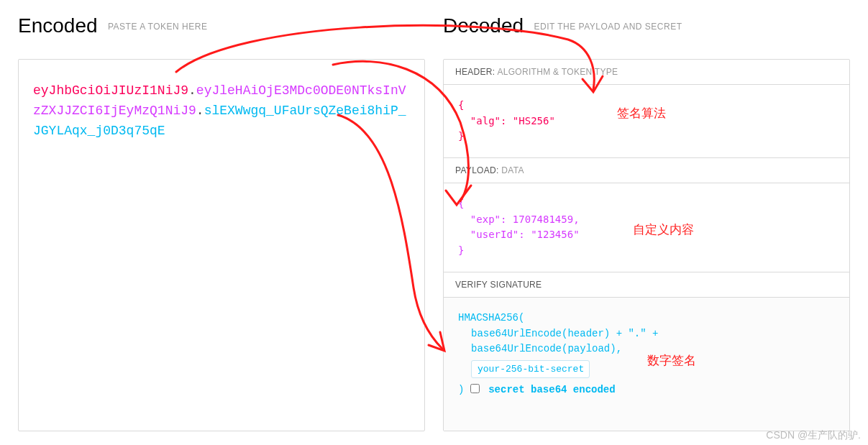 Image resolution: width=868 pixels, height=445 pixels. What do you see at coordinates (111, 91) in the screenshot?
I see `token-header-part: eyJhbGciOiJIUzI1NiJ9` at bounding box center [111, 91].